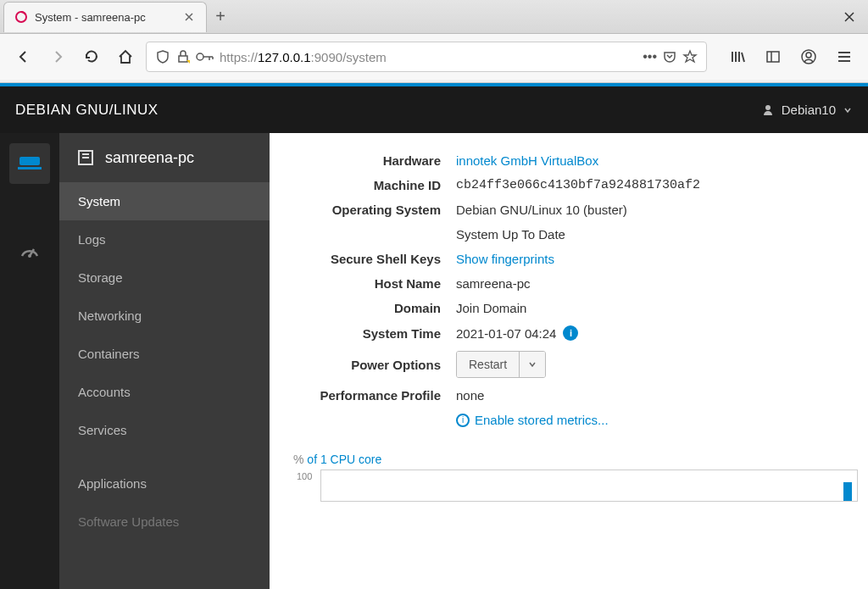 The height and width of the screenshot is (589, 868). I want to click on hardware-label: Hardware, so click(363, 161).